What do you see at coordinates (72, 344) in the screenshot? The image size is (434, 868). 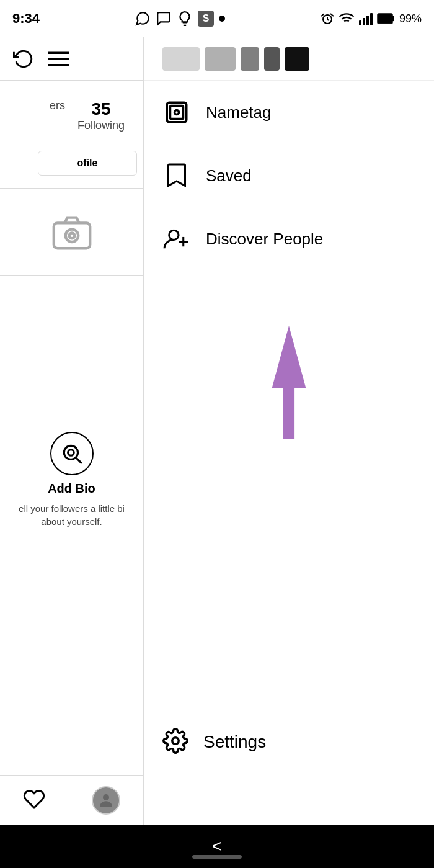 I see `spacer` at bounding box center [72, 344].